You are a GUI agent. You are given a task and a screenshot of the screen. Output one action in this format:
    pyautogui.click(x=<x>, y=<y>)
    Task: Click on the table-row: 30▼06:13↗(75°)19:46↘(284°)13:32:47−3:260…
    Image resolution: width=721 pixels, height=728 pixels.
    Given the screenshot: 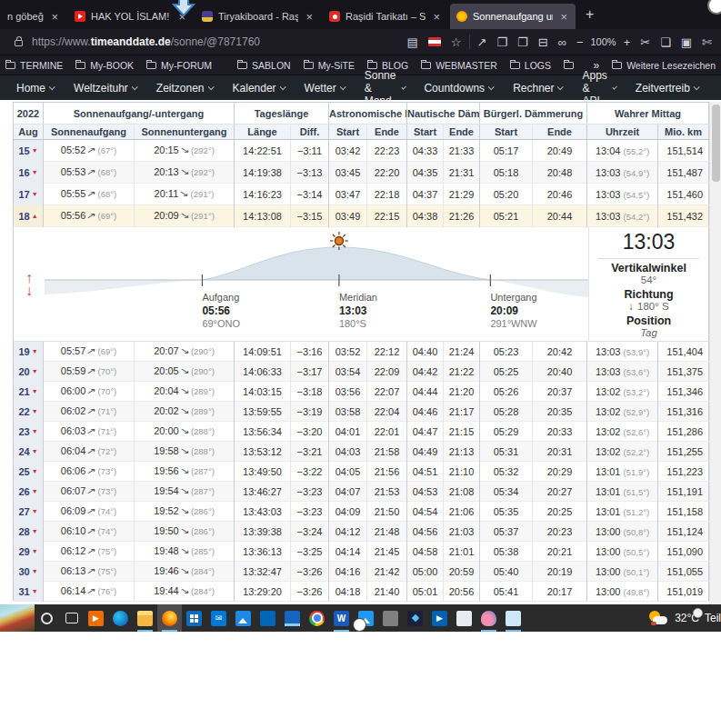 What is the action you would take?
    pyautogui.click(x=362, y=572)
    